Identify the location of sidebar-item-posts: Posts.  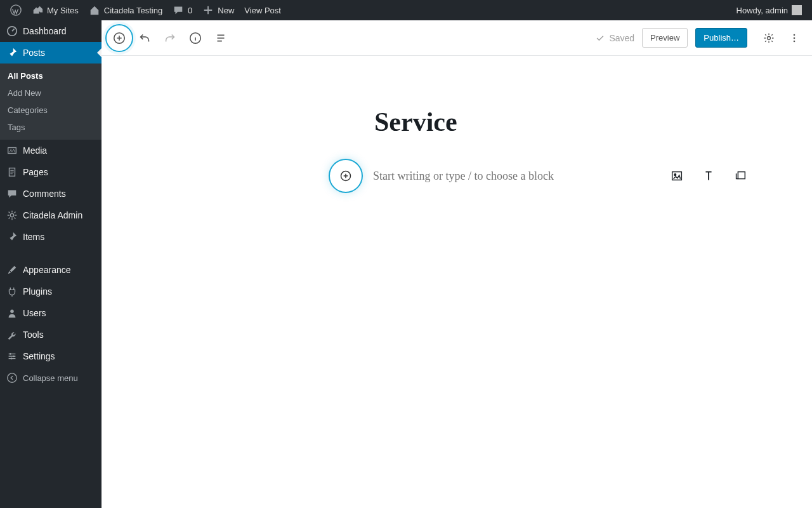
(51, 53).